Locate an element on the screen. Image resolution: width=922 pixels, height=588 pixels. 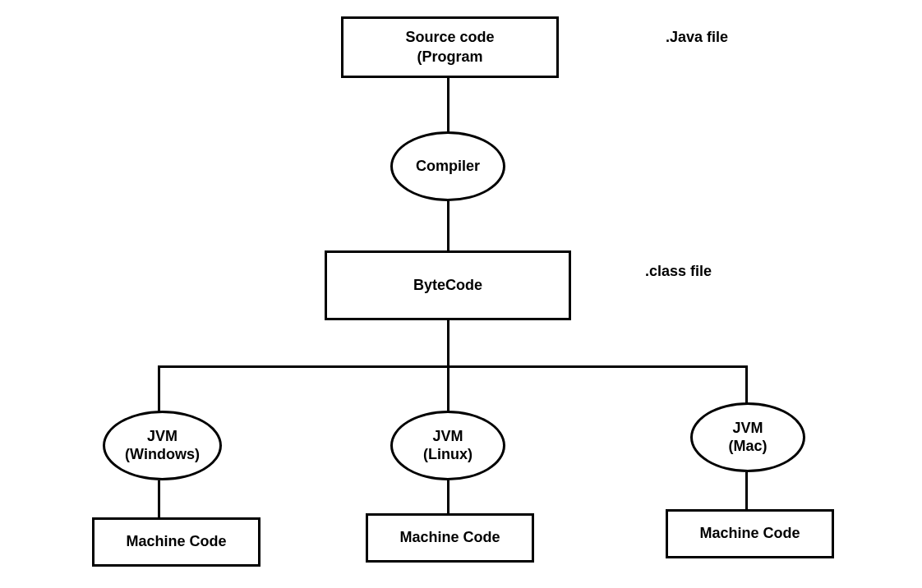
connector-bytecode-down is located at coordinates (449, 343).